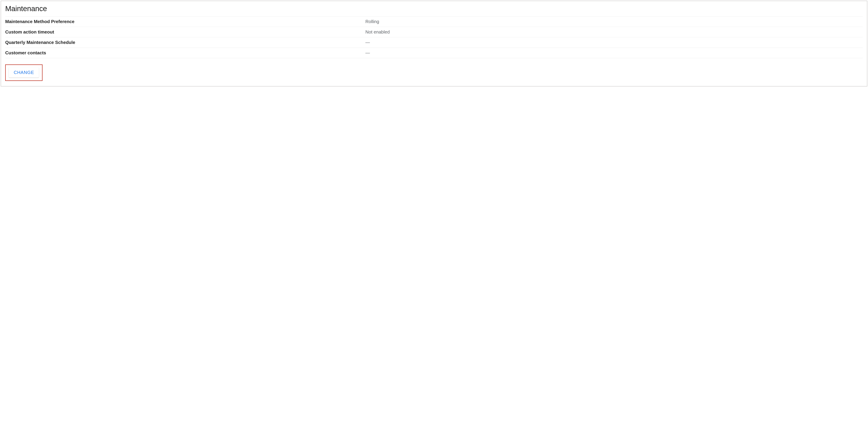 Image resolution: width=868 pixels, height=424 pixels. I want to click on row-label-maintenance-method: Maintenance Method Preference, so click(185, 22).